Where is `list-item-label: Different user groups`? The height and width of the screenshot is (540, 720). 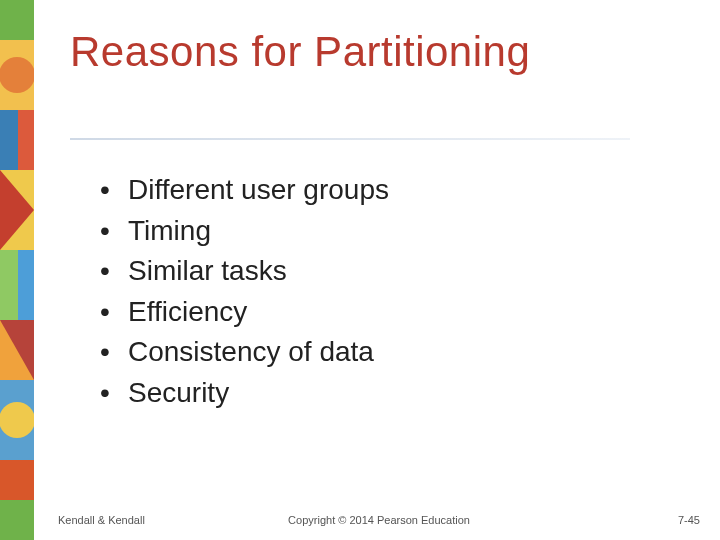 list-item-label: Different user groups is located at coordinates (258, 190).